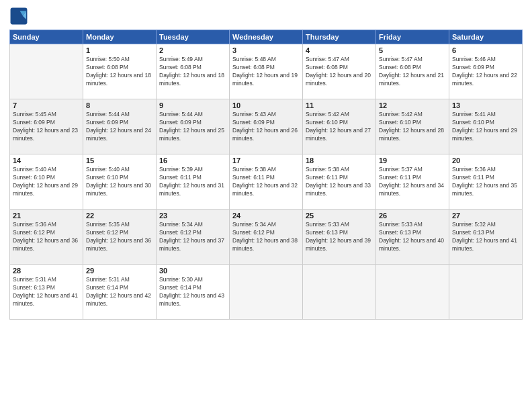  What do you see at coordinates (193, 72) in the screenshot?
I see `day-info: Sunrise: 5:49 AMSunset: 6:08 PMDaylight:…` at bounding box center [193, 72].